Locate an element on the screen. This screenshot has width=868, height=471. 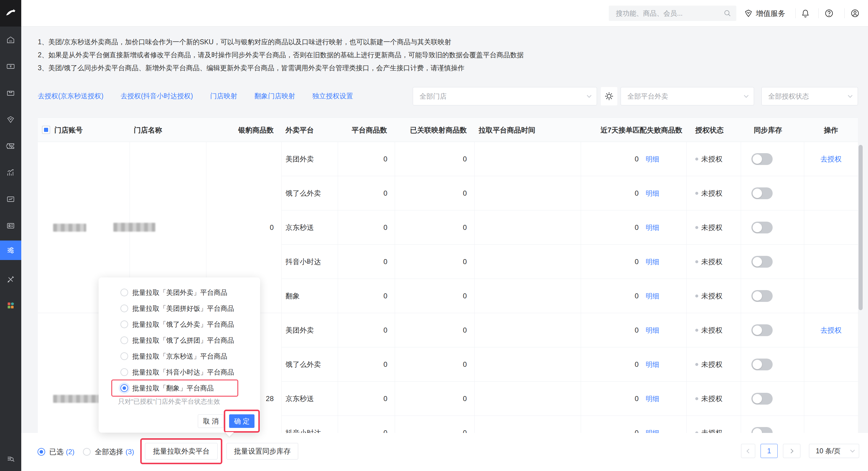
popup-option: 批量拉取「抖音小时达」平台商品 is located at coordinates (179, 372).